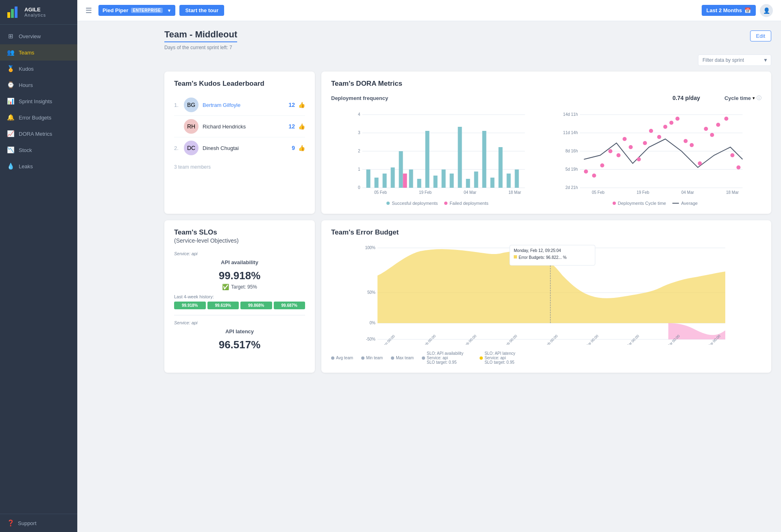  What do you see at coordinates (240, 167) in the screenshot?
I see `team-members-count: 3 team members` at bounding box center [240, 167].